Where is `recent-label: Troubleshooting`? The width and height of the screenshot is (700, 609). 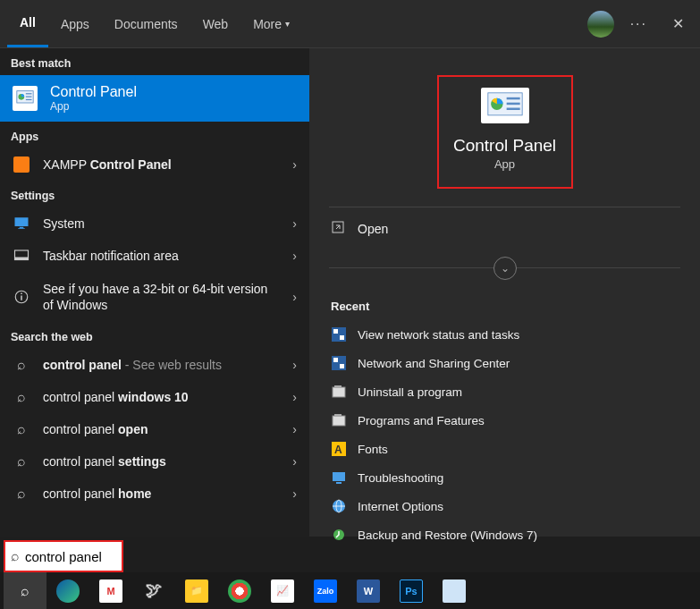
recent-label: Troubleshooting is located at coordinates (519, 478).